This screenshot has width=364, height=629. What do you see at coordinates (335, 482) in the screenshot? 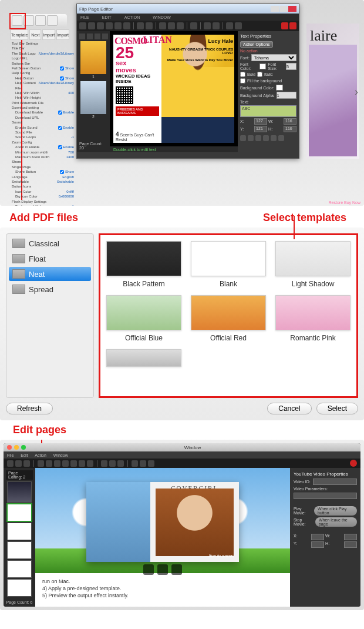
I see `video-id-input` at bounding box center [335, 482].